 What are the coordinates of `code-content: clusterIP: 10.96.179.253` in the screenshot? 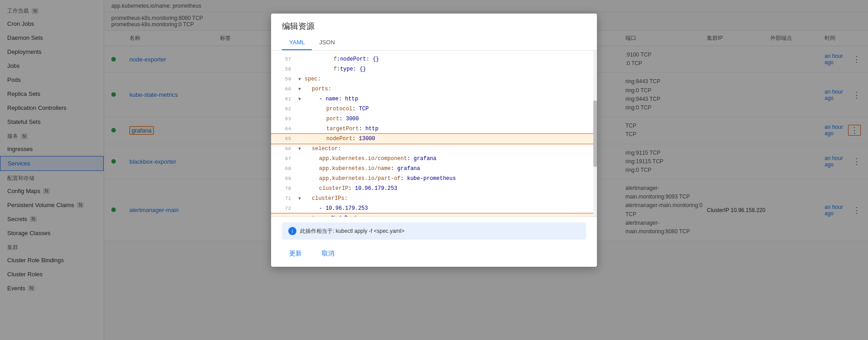 It's located at (449, 189).